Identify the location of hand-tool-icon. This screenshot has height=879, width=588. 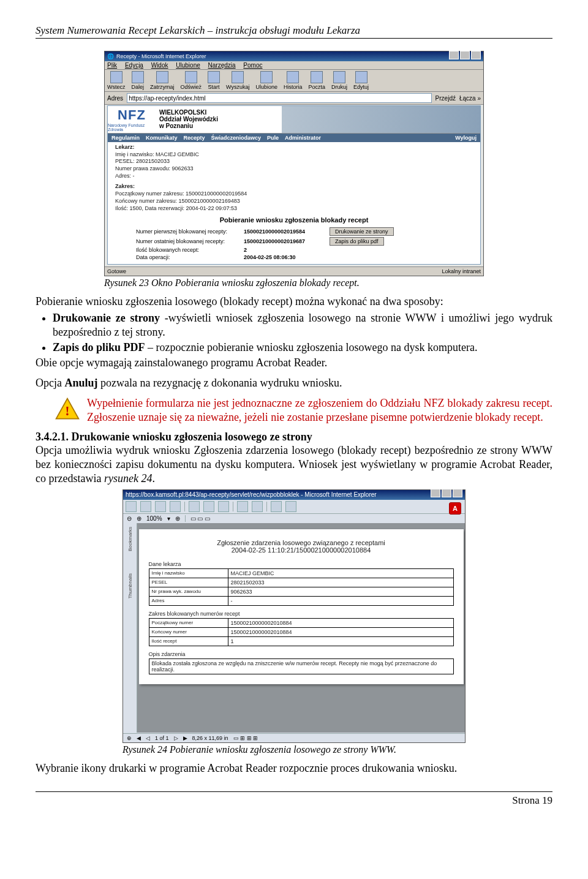
(194, 507).